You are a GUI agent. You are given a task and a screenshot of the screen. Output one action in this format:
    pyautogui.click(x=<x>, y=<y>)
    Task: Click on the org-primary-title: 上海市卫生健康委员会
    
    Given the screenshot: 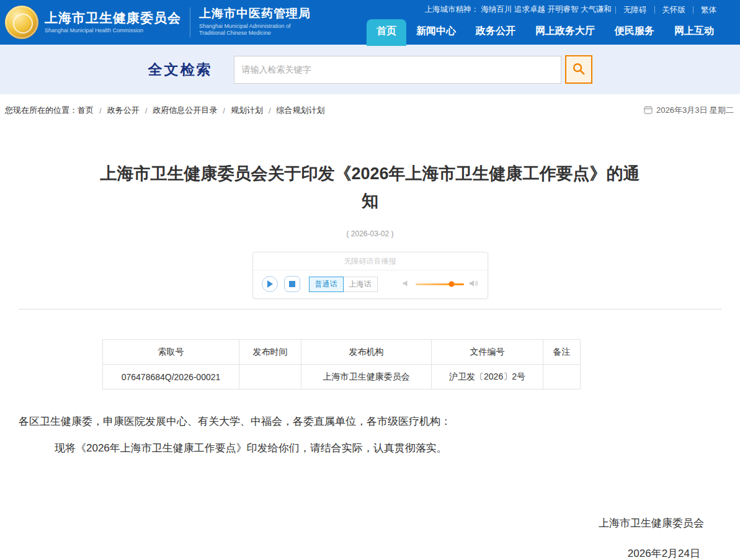 What is the action you would take?
    pyautogui.click(x=113, y=17)
    